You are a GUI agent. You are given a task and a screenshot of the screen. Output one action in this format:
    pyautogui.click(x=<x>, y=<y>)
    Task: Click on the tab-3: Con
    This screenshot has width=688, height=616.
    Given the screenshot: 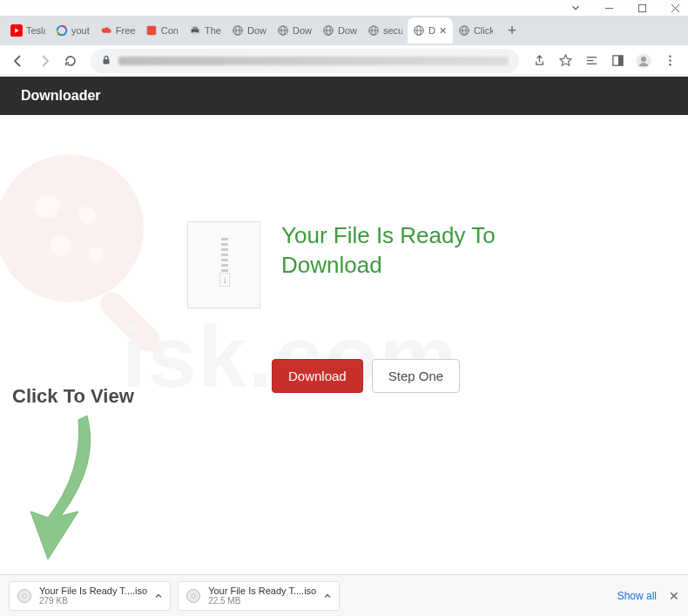 What is the action you would take?
    pyautogui.click(x=162, y=30)
    